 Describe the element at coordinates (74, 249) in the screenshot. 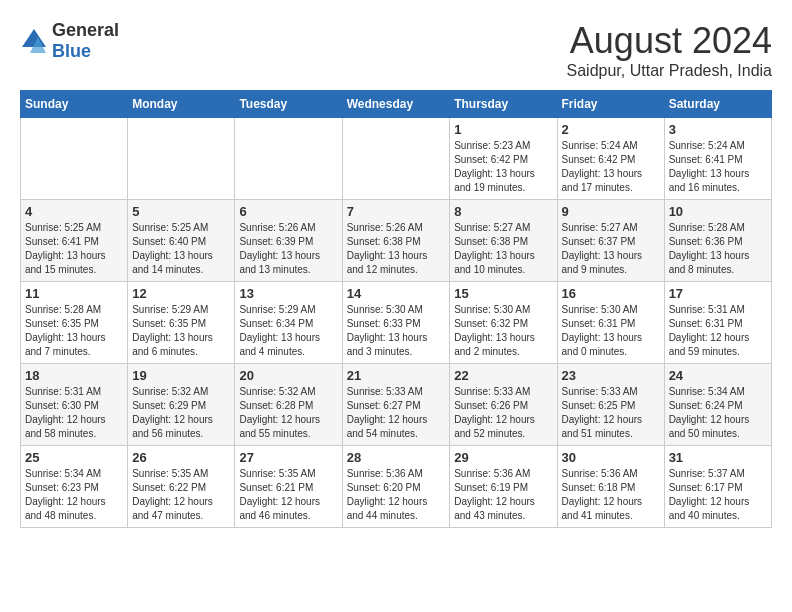

I see `day-info: Sunrise: 5:25 AM Sunset: 6:41 PM Dayligh…` at that location.